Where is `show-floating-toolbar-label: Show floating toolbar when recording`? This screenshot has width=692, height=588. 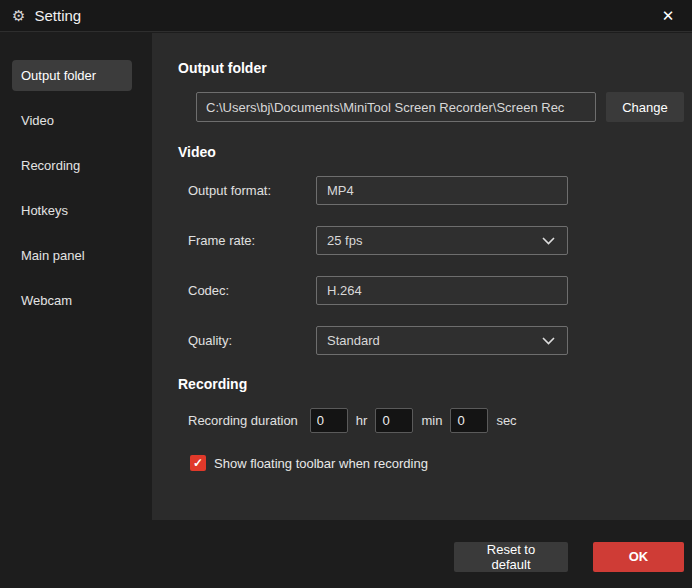
show-floating-toolbar-label: Show floating toolbar when recording is located at coordinates (321, 464).